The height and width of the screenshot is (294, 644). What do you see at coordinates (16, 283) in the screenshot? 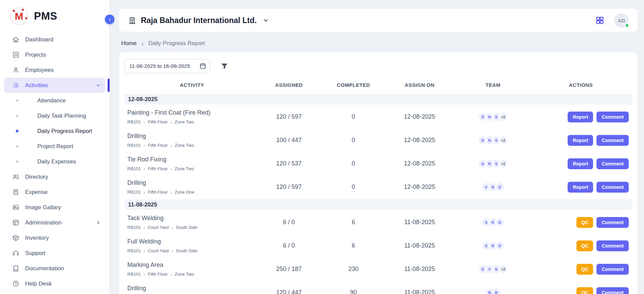
I see `help-icon` at bounding box center [16, 283].